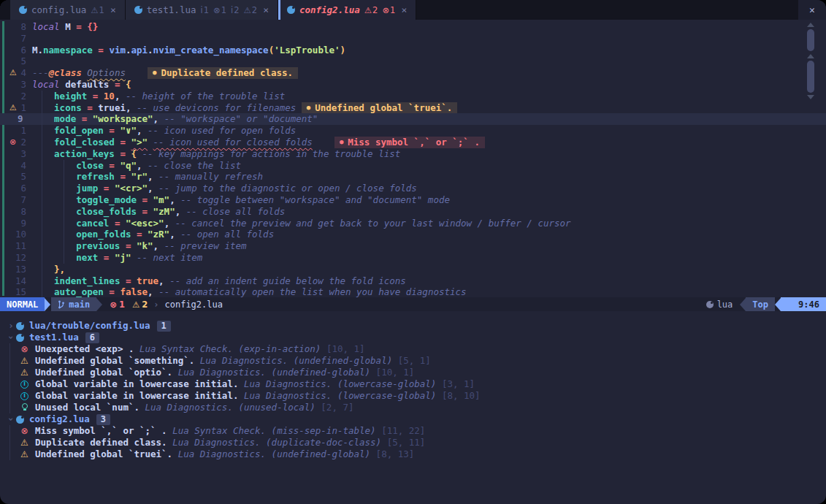  What do you see at coordinates (202, 10) in the screenshot?
I see `tab-test1.lua: test1.luai1⊗1i2⚠2×` at bounding box center [202, 10].